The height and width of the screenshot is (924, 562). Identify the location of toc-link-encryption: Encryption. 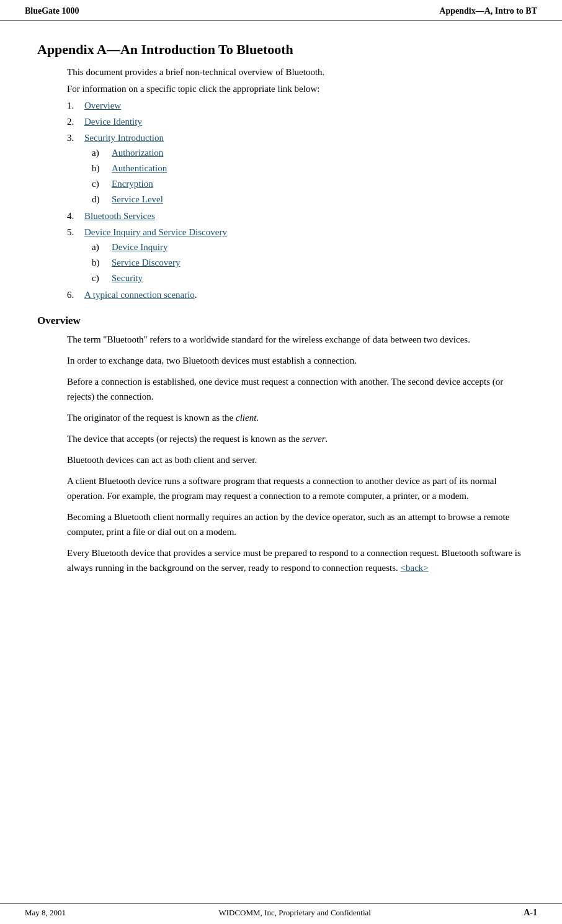
(133, 184).